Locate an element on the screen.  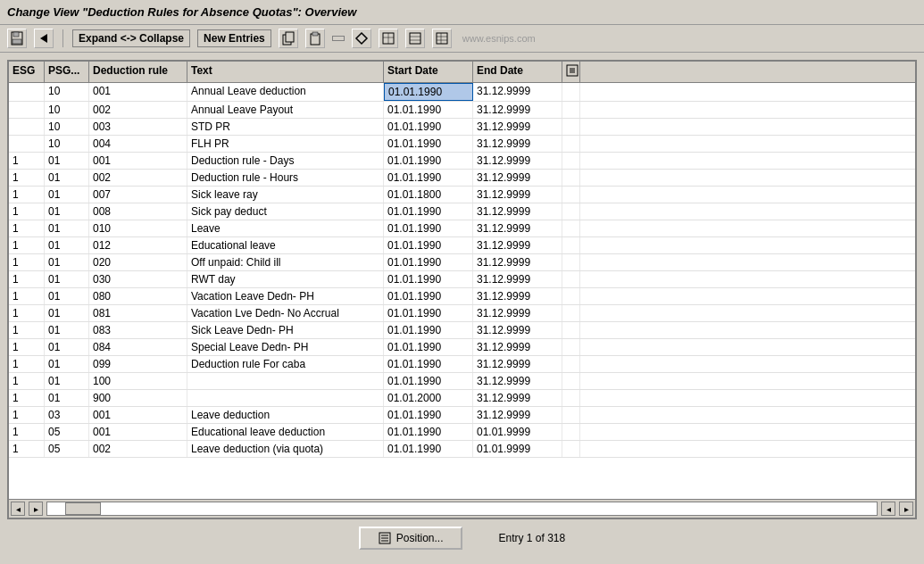
table-cell: 084 is located at coordinates (138, 347).